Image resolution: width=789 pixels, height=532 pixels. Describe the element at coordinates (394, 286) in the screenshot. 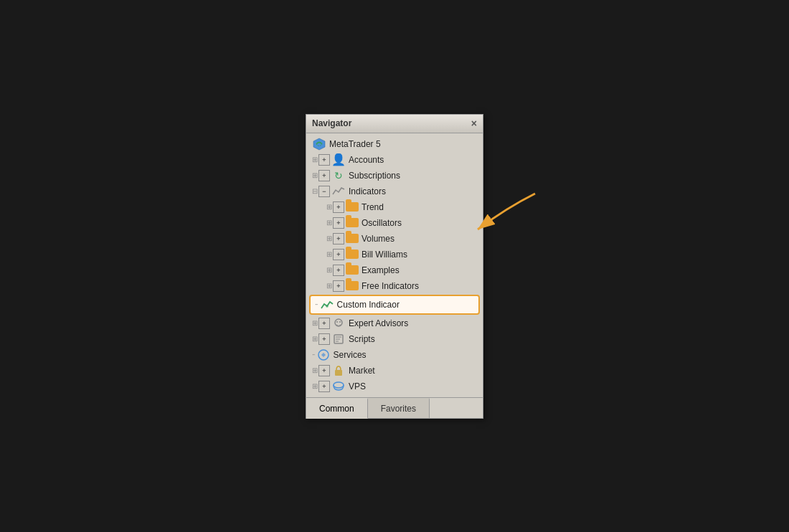

I see `tree-item-free-indicators: ⊞ + Free Indicators` at that location.